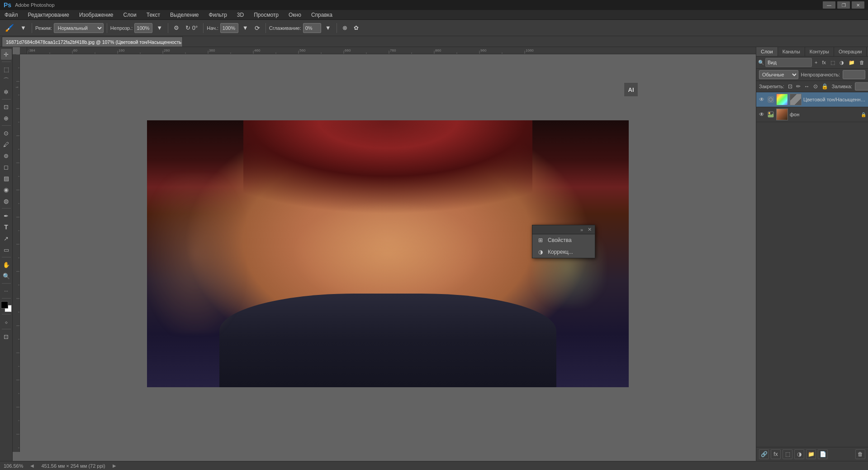  I want to click on max-input, so click(229, 28).